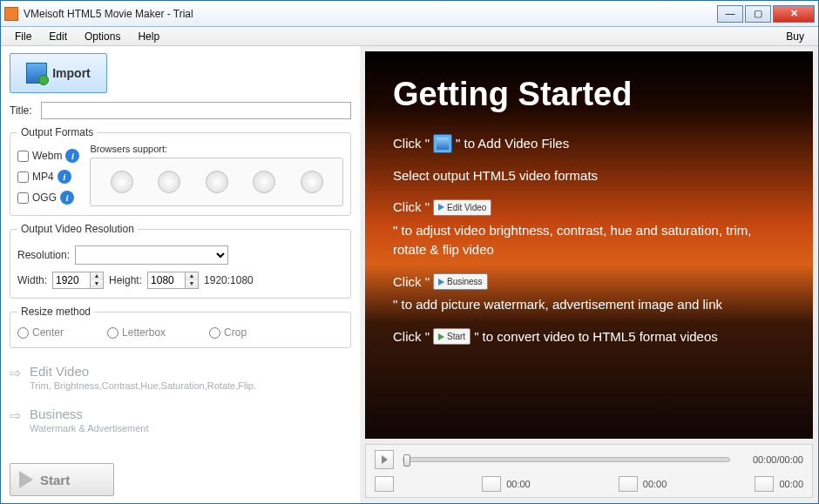  I want to click on menu-edit: Edit, so click(58, 37).